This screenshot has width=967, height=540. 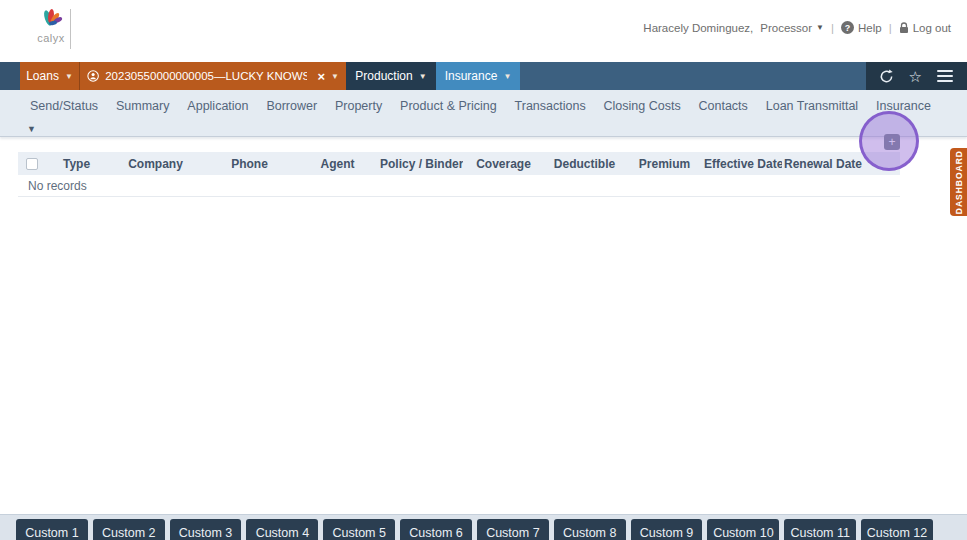 I want to click on navbar-edge, so click(x=10, y=76).